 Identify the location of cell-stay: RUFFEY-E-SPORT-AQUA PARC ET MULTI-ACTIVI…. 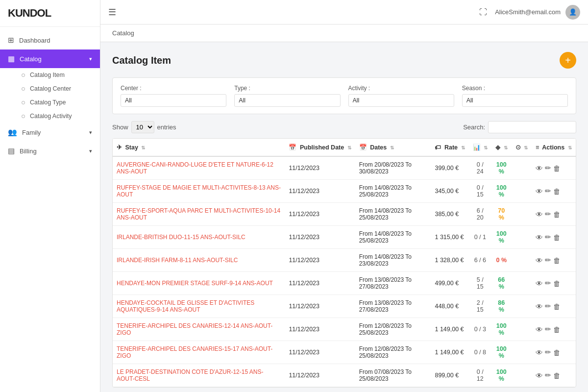
(199, 215).